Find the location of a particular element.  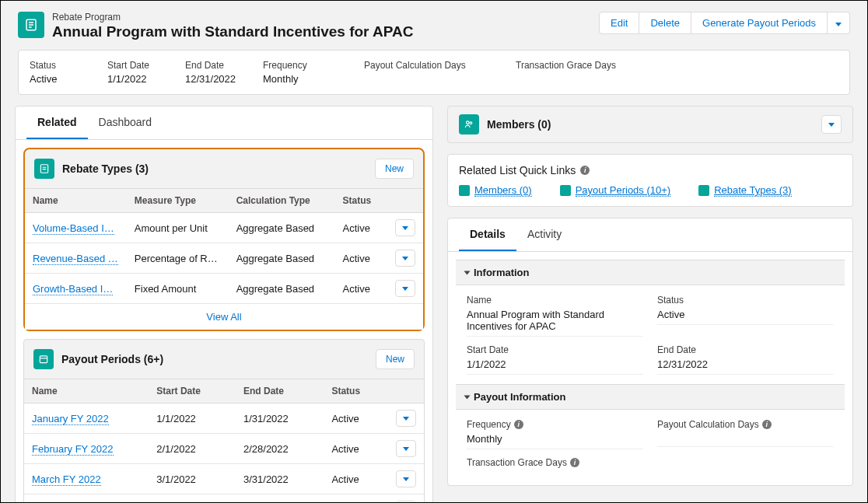

tab-details: Details is located at coordinates (488, 235).